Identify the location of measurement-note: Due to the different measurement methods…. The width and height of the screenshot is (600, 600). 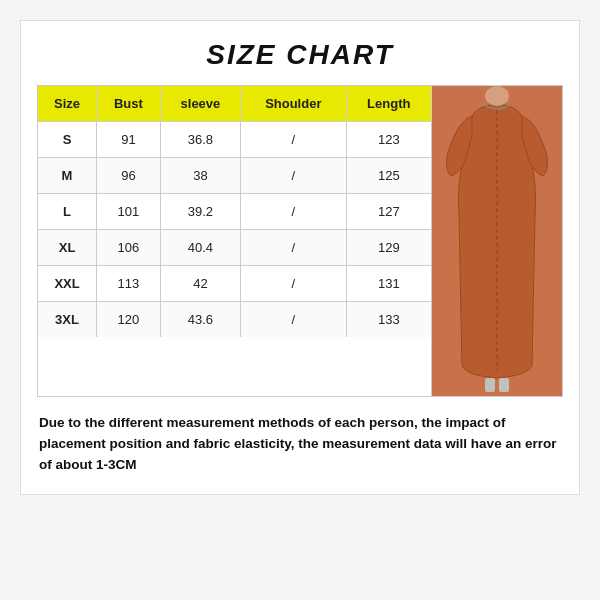
(300, 444).